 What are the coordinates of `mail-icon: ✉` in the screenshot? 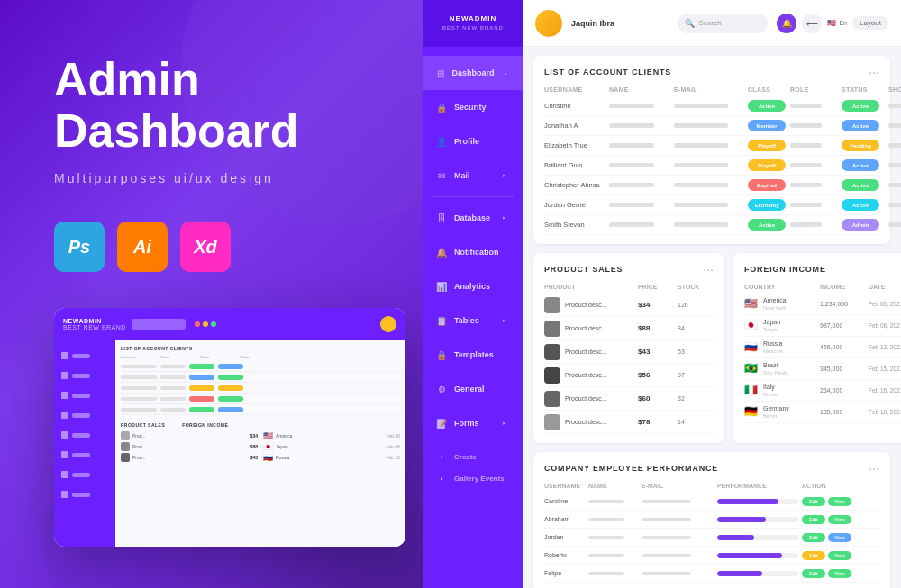 It's located at (441, 176).